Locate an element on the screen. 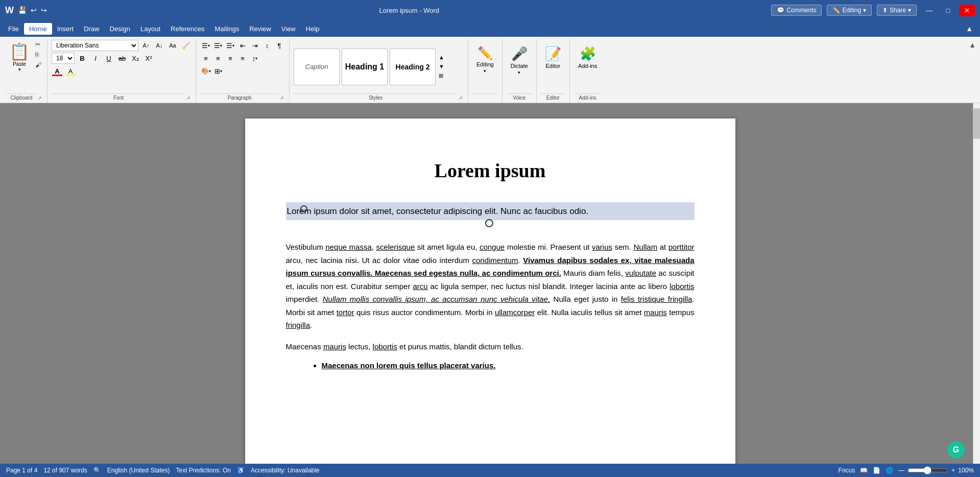 This screenshot has height=477, width=980. ribbon-right-controls: ▲ is located at coordinates (972, 70).